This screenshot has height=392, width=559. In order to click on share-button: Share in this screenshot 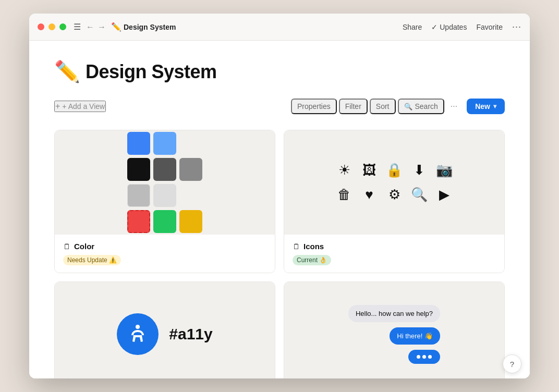, I will do `click(412, 27)`.